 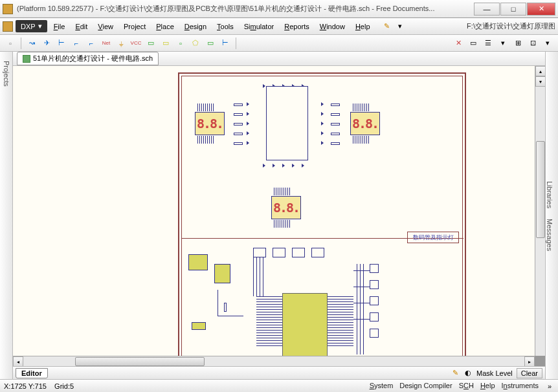 I want to click on status-link-sch: SCH, so click(x=466, y=386).